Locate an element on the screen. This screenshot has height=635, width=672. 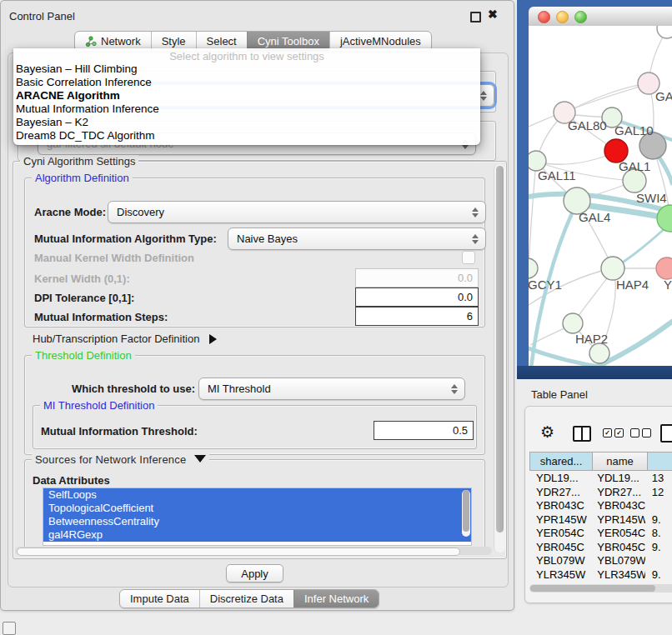
attribute-item: BetweennessCentrality is located at coordinates (257, 522).